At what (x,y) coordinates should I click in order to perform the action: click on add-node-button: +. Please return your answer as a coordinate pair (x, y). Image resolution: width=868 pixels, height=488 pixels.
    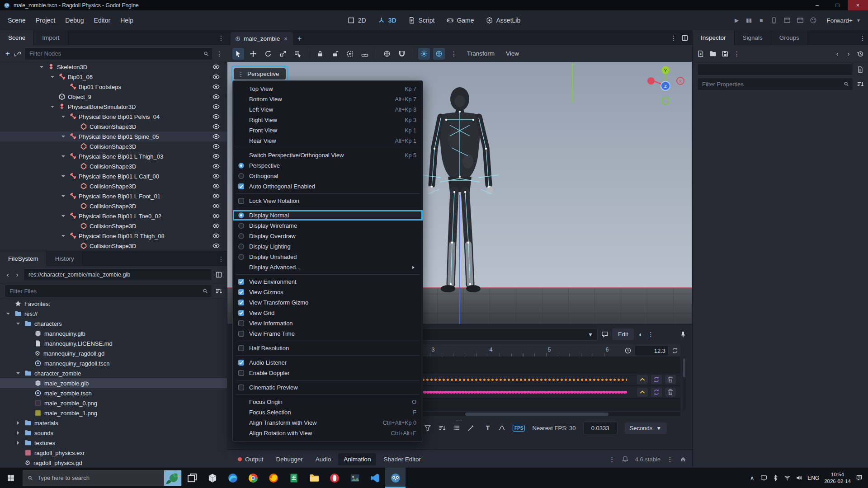
    Looking at the image, I should click on (8, 54).